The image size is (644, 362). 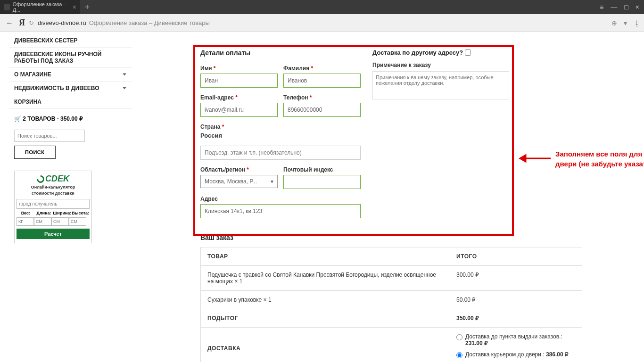 I want to click on order-subtotal-label: ПОДЫТОГ, so click(x=325, y=318).